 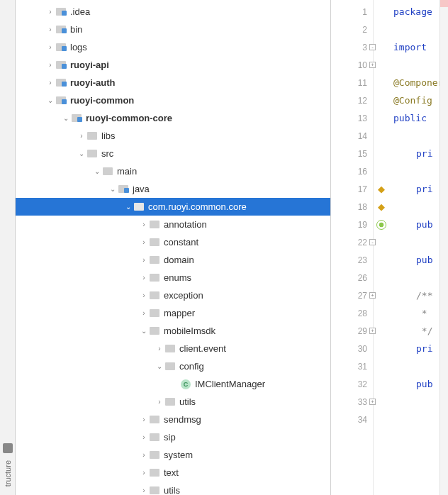 I want to click on tree-item-logs: ›logs, so click(x=173, y=47).